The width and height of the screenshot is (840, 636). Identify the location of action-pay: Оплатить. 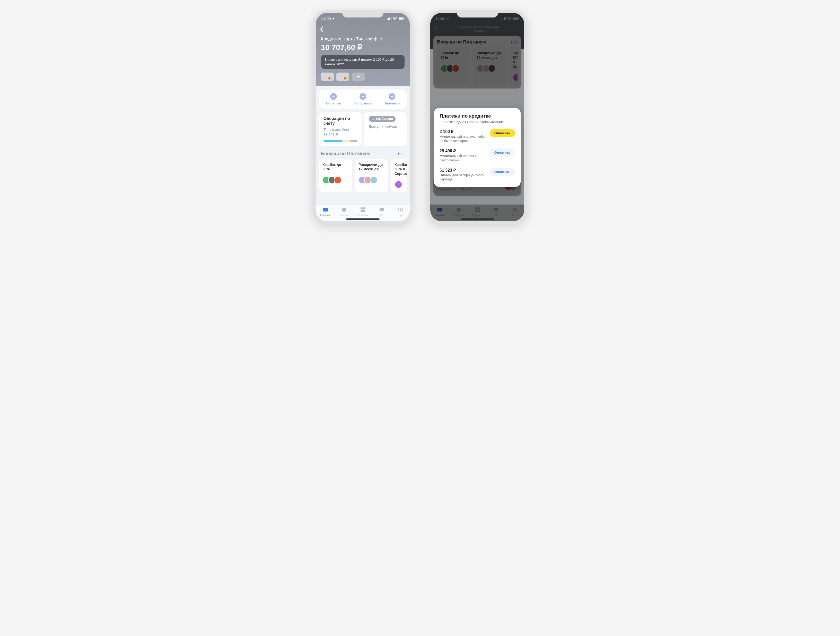
(333, 99).